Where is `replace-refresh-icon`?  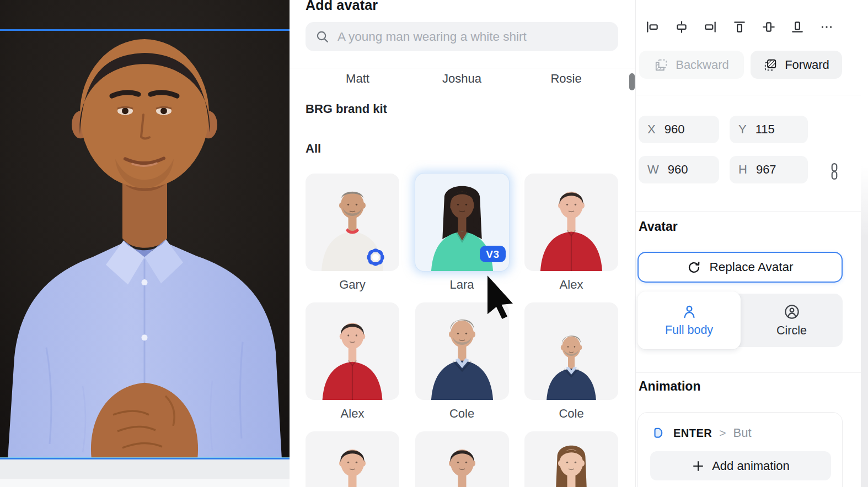 replace-refresh-icon is located at coordinates (694, 268).